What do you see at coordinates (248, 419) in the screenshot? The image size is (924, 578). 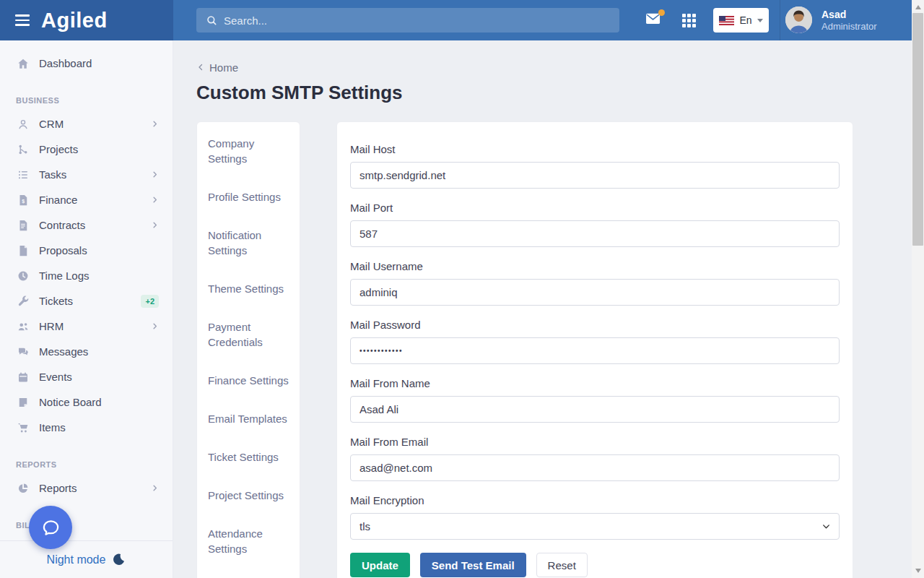 I see `settings-nav-email-templates: Email Templates` at bounding box center [248, 419].